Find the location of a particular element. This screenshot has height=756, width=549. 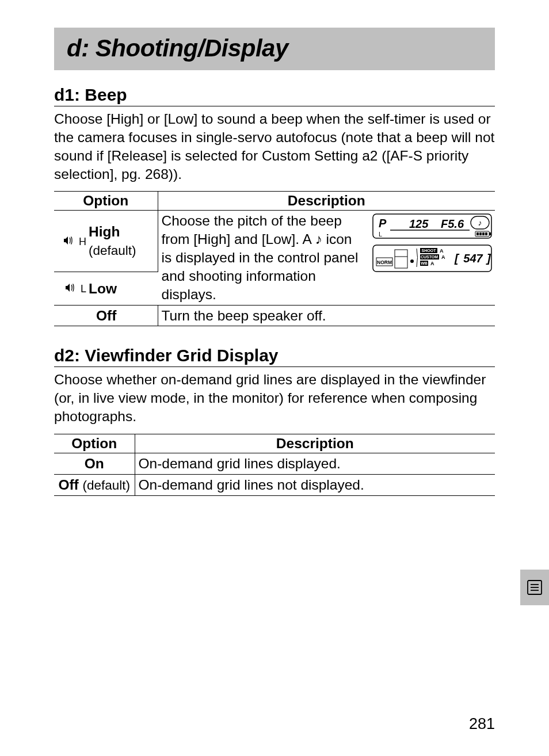

option-label-cell: Low is located at coordinates (122, 289).